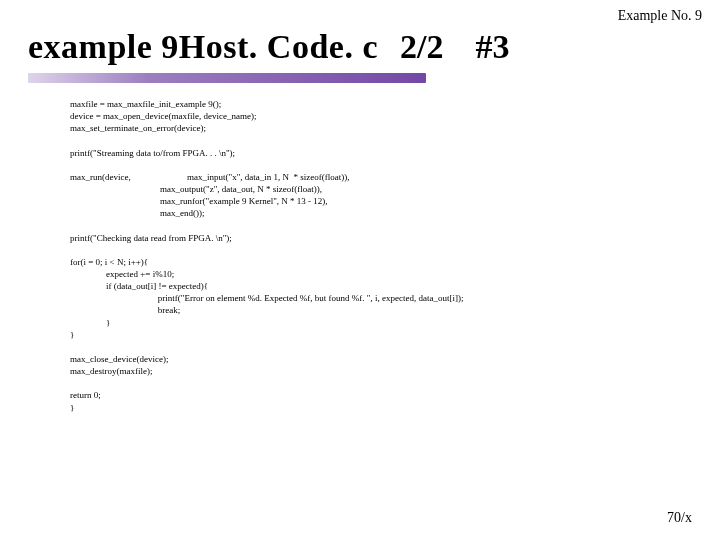 The width and height of the screenshot is (720, 540). Describe the element at coordinates (365, 47) in the screenshot. I see `title-row: example 9Host. Code. c 2/2 #3` at that location.